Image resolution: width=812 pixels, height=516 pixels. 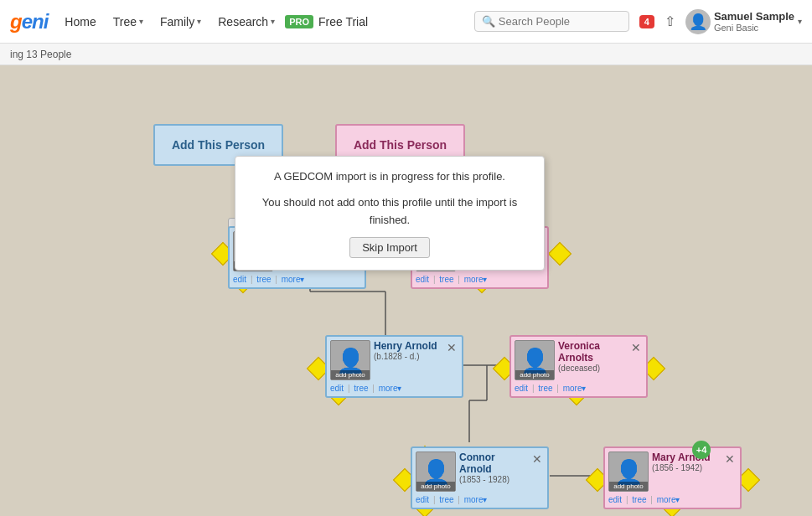 I want to click on veronica-more-link: more▾, so click(x=575, y=389).